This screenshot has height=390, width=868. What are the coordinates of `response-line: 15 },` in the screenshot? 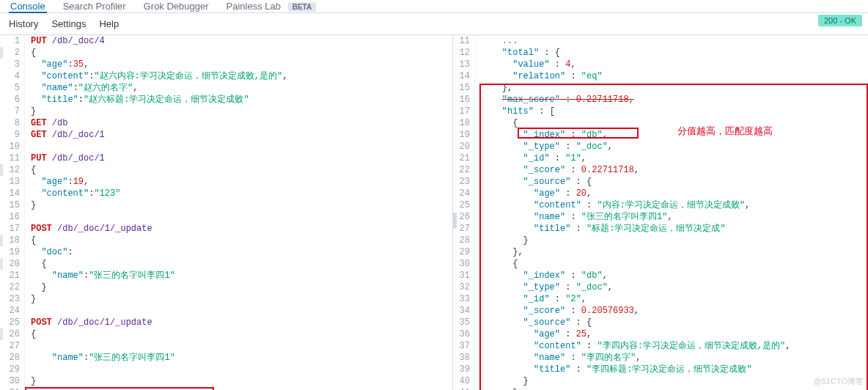 It's located at (661, 88).